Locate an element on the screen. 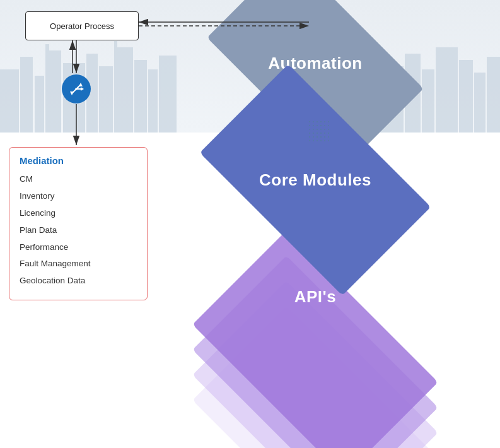  arrows-icon is located at coordinates (76, 89).